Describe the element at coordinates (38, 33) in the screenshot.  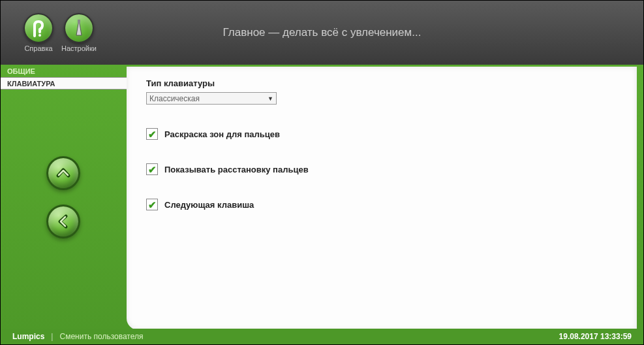
I see `help-button: Справка` at that location.